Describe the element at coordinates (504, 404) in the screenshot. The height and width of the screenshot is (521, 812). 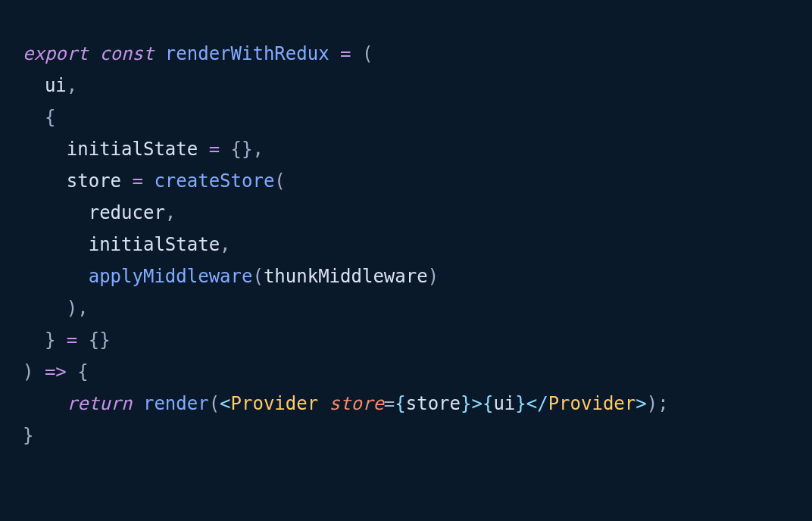
I see `jsx-expr-ui: ui` at that location.